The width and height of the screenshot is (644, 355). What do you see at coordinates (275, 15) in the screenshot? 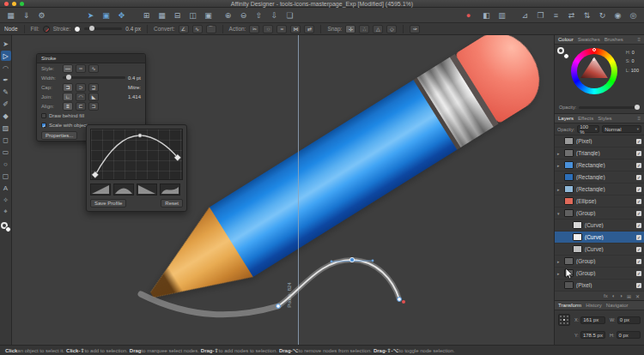
I see `move-to-back-icon: ⇩` at bounding box center [275, 15].